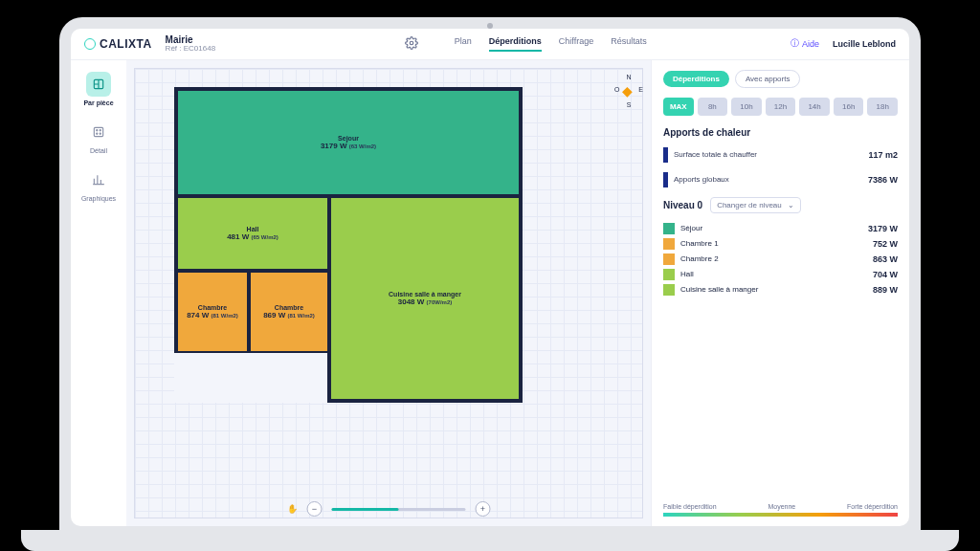 This screenshot has width=980, height=551. I want to click on room-name: Hall, so click(253, 230).